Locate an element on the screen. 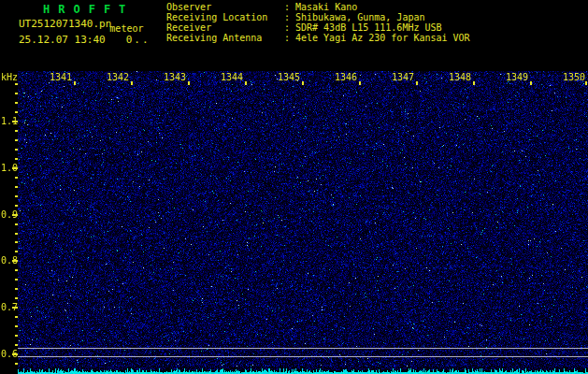  file-line: UT2512071340.pnmeteor is located at coordinates (80, 24).